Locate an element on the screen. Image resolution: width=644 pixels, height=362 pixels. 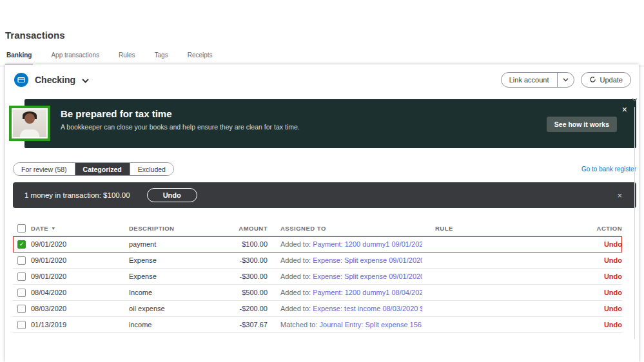
tab-receipts: Receipts is located at coordinates (200, 57).